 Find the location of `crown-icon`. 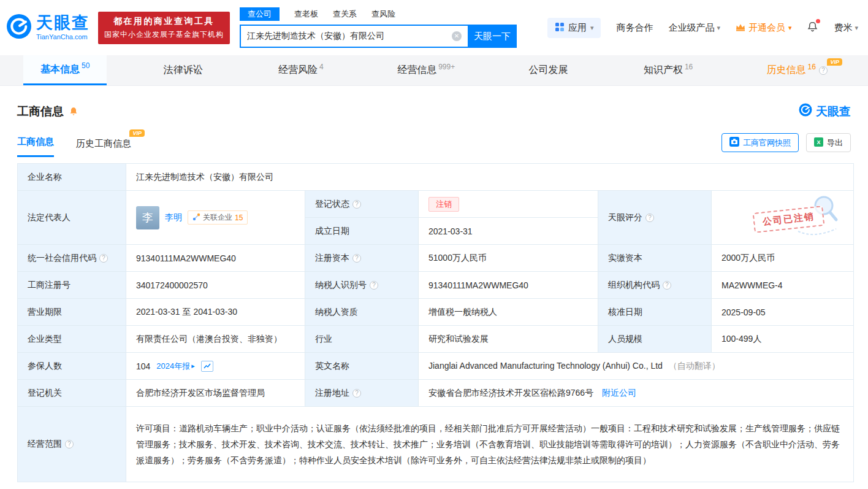

crown-icon is located at coordinates (740, 28).